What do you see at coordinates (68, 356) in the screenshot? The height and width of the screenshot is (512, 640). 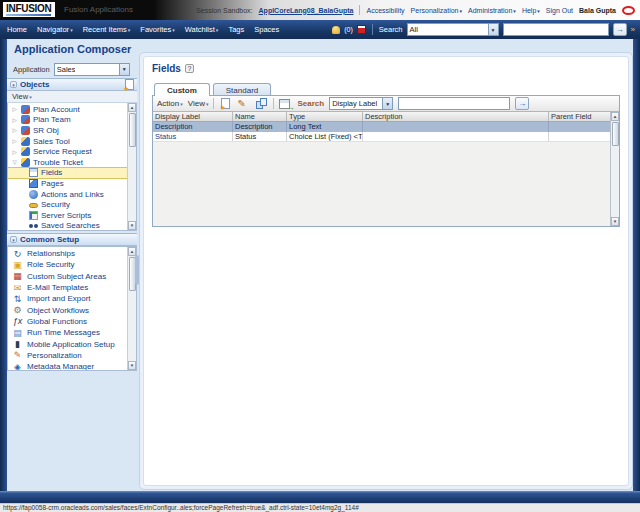 I see `common-item-personalization: ✎Personalization` at bounding box center [68, 356].